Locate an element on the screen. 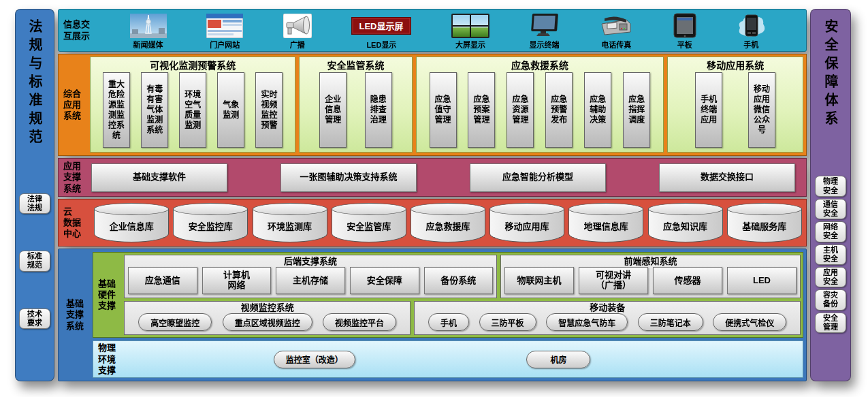 This screenshot has width=868, height=397. database-cylinder: 安全监控库 is located at coordinates (210, 223).